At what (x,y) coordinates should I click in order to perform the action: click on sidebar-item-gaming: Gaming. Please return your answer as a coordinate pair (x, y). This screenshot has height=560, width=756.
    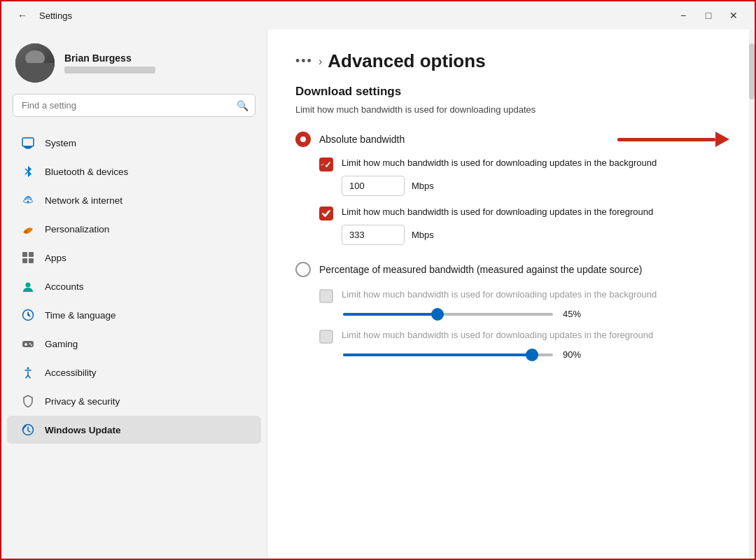
    Looking at the image, I should click on (134, 344).